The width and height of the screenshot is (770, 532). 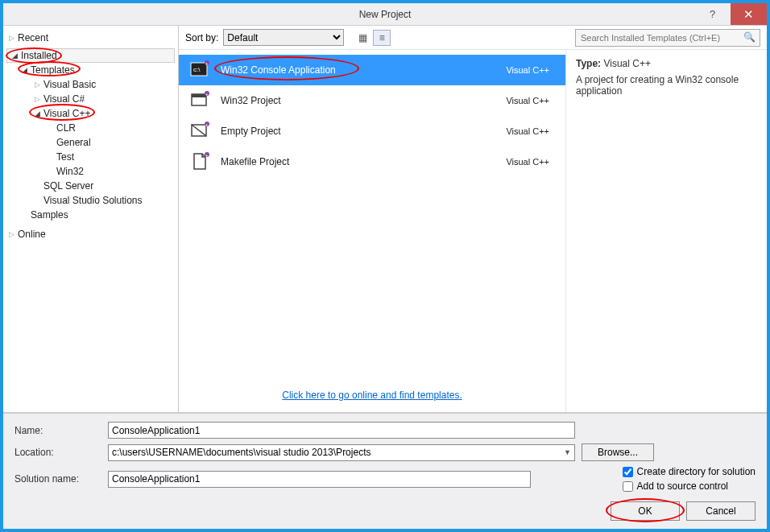 What do you see at coordinates (90, 38) in the screenshot?
I see `tree-item-recent: Recent` at bounding box center [90, 38].